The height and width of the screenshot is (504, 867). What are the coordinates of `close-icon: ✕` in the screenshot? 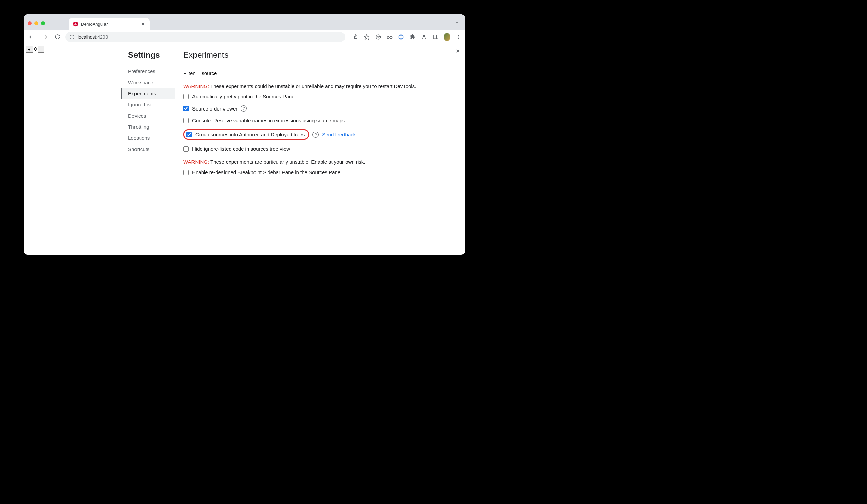 It's located at (458, 51).